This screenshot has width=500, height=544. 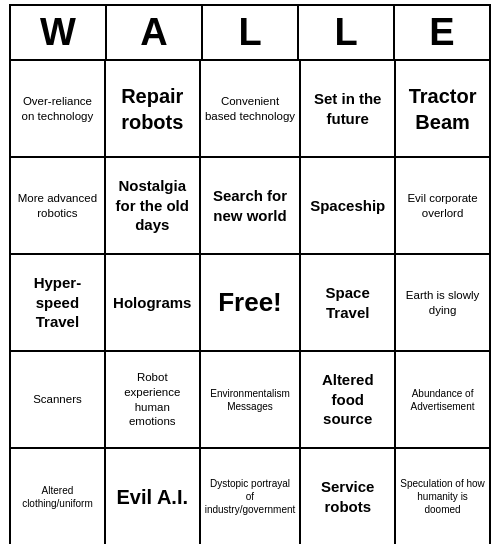 I want to click on cell-r4-c3: Service robots, so click(x=348, y=496).